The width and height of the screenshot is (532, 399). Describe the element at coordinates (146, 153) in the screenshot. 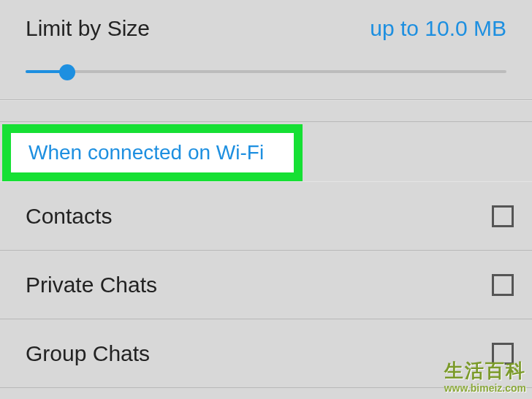

I see `wifi-section-header: When connected on Wi-Fi` at that location.